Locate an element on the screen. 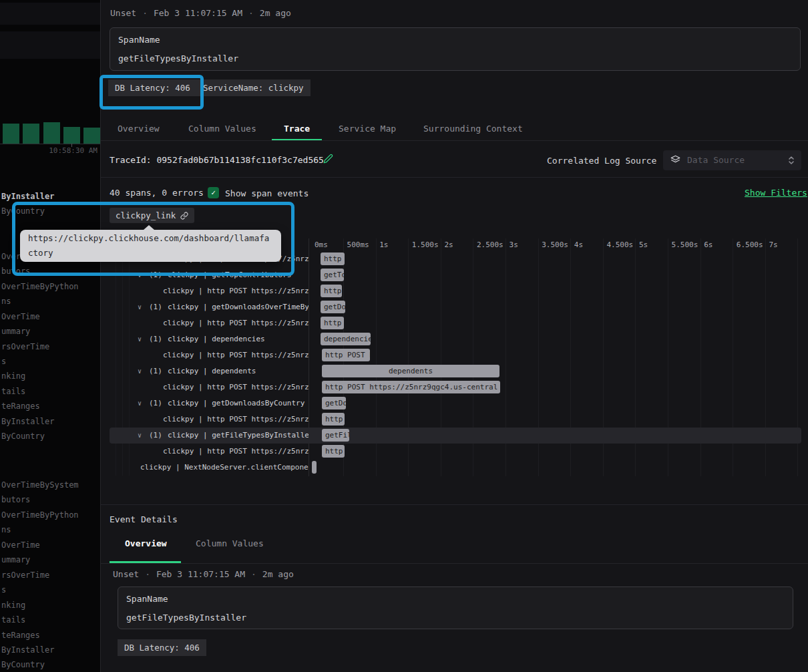 This screenshot has width=808, height=672. tab-column-values: Column Values is located at coordinates (222, 128).